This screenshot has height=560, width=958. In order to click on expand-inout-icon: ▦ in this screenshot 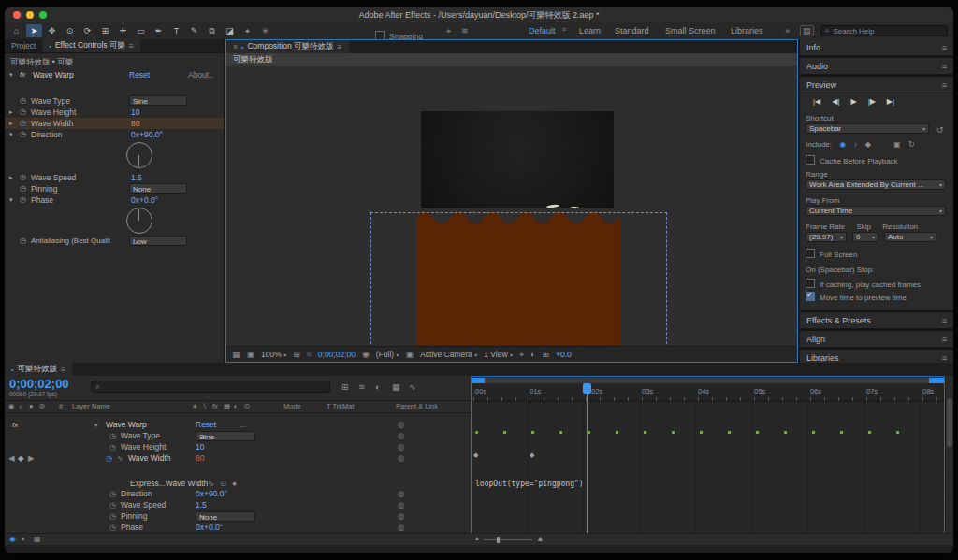, I will do `click(37, 538)`.